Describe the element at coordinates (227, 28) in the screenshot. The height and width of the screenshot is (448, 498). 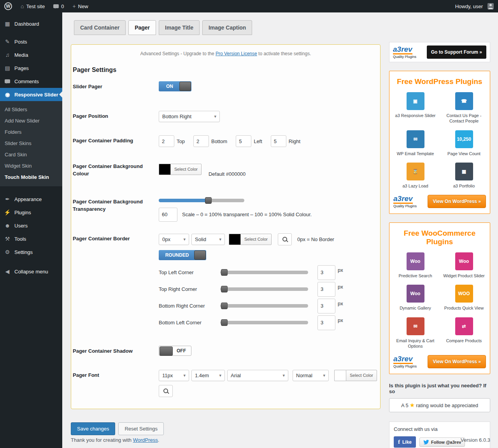
I see `tab-image-caption: Image Caption` at that location.